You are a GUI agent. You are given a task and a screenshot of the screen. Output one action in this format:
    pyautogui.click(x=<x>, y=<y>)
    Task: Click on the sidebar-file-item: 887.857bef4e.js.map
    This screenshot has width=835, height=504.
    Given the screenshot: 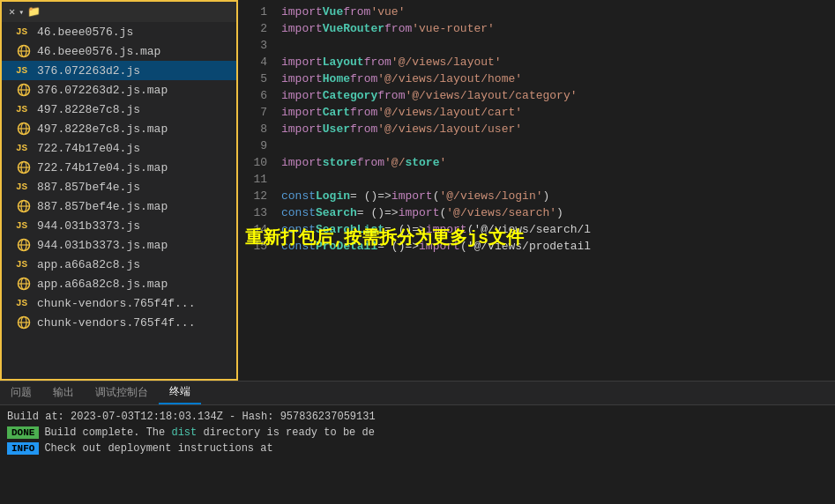 What is the action you would take?
    pyautogui.click(x=119, y=206)
    